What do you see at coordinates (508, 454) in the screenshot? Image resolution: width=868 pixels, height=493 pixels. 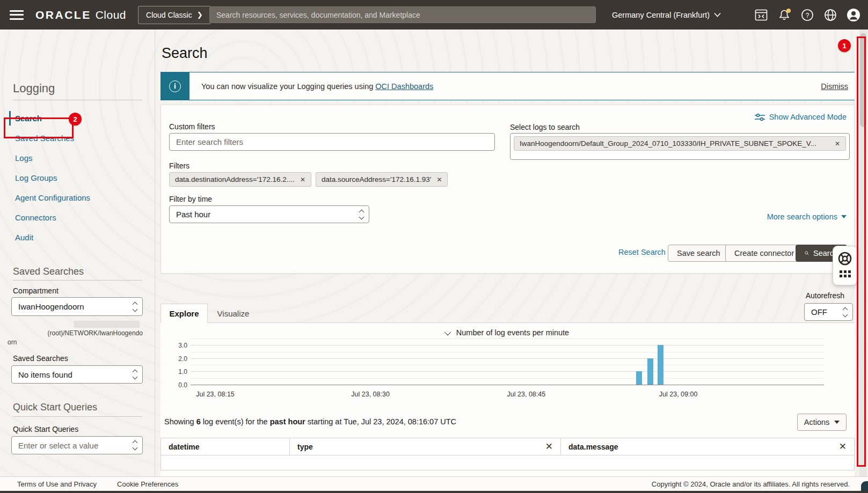 I see `results-table: datetimetype✕data.message✕` at bounding box center [508, 454].